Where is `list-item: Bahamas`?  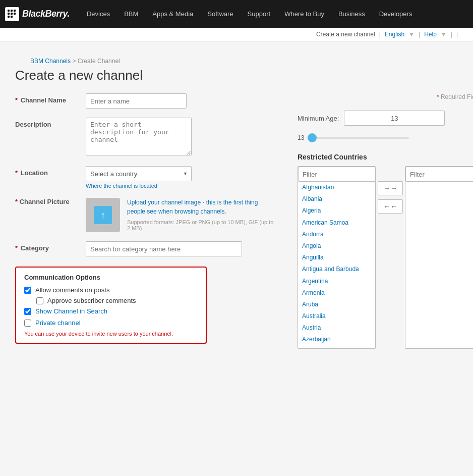
list-item: Bahamas is located at coordinates (337, 347).